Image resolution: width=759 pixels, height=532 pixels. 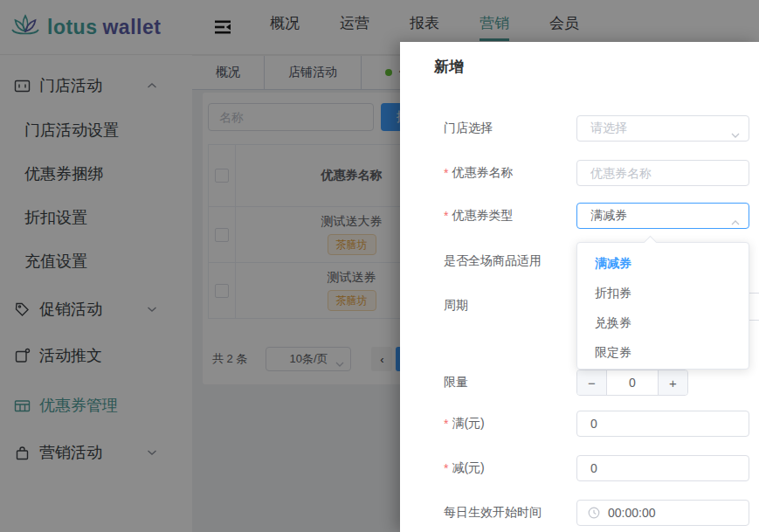 I want to click on limit-stepper: − 0 +, so click(x=632, y=383).